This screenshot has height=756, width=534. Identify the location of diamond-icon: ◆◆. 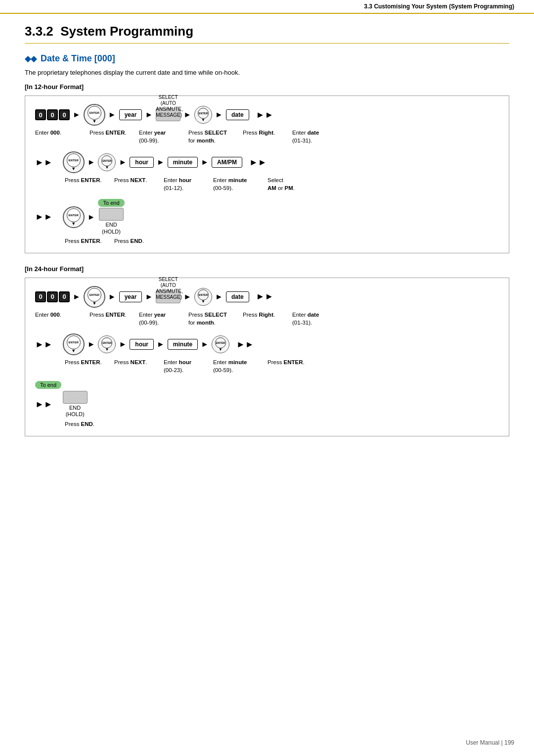
(31, 58).